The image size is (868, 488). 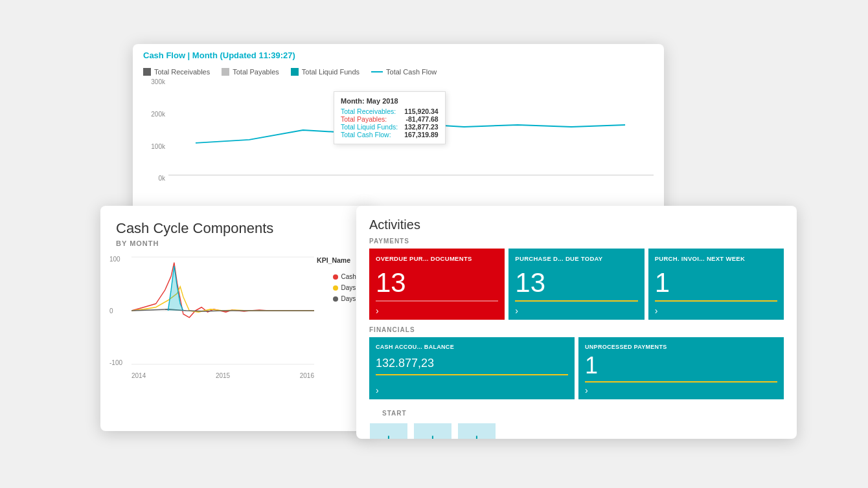 What do you see at coordinates (477, 431) in the screenshot?
I see `start-tile-payment-icon: +` at bounding box center [477, 431].